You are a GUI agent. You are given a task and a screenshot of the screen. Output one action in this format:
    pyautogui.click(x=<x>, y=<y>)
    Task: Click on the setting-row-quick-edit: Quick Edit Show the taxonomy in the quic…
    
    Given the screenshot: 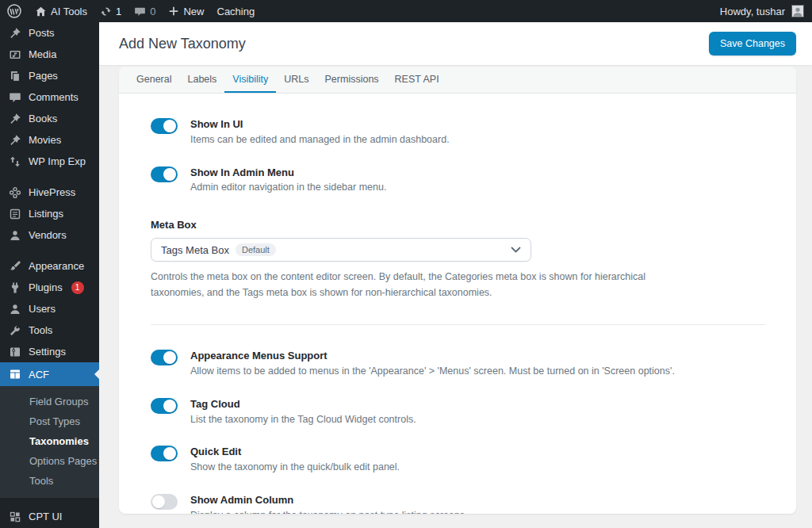 What is the action you would take?
    pyautogui.click(x=458, y=460)
    